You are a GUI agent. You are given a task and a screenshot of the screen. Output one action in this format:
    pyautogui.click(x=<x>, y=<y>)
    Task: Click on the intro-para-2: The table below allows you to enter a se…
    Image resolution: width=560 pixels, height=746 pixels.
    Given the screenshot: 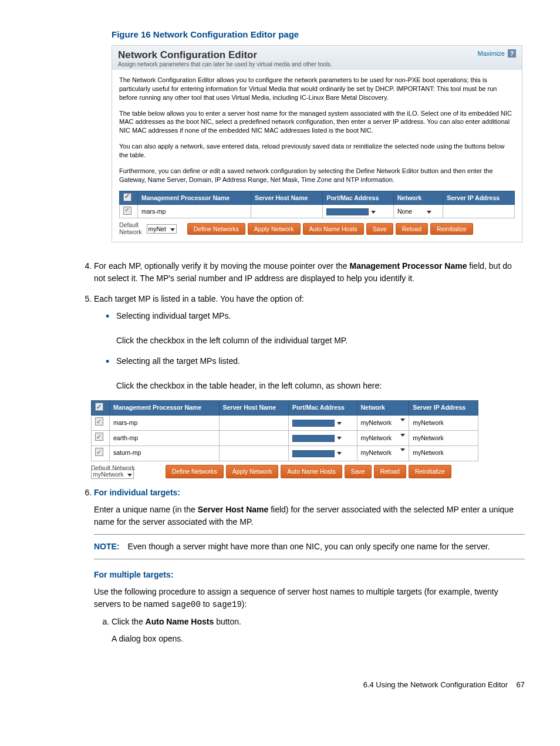 What is the action you would take?
    pyautogui.click(x=317, y=122)
    